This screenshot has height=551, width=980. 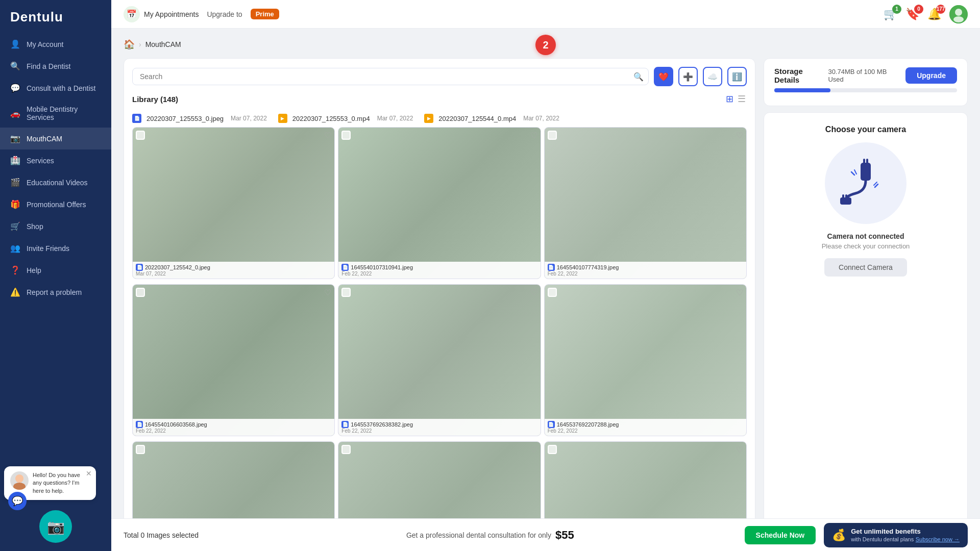 I want to click on favorites-filter-button: ❤️, so click(x=664, y=77).